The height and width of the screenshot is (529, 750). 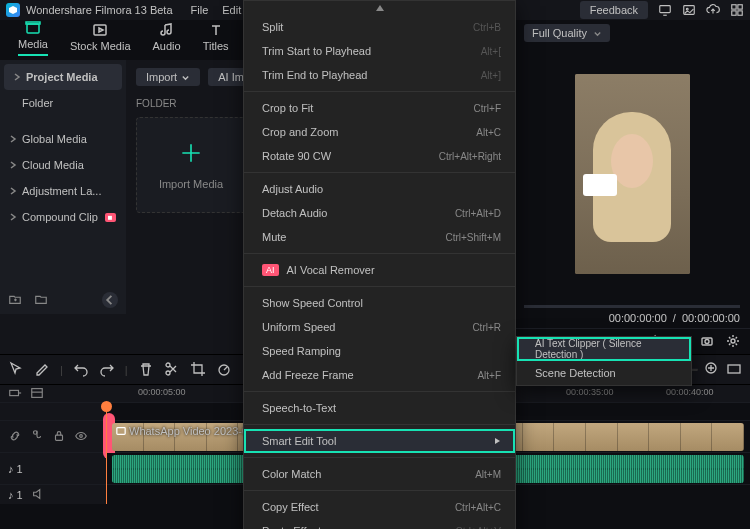 I want to click on new-folder-icon, so click(x=15, y=300).